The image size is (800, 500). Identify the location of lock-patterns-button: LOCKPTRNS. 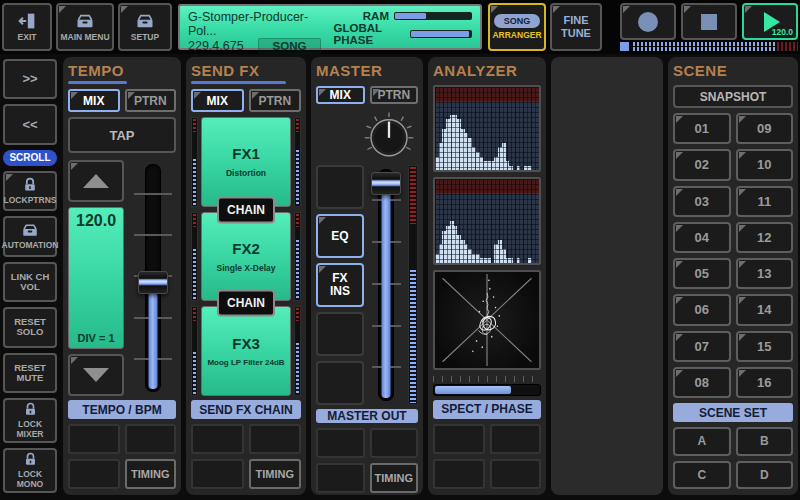
(30, 191).